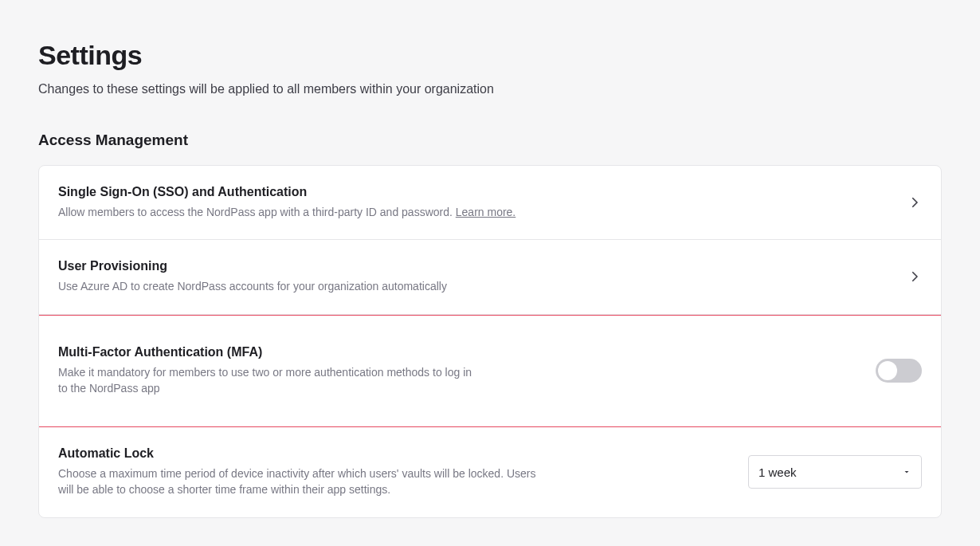  I want to click on row-sso-desc: Allow members to access the NordPass app…, so click(287, 212).